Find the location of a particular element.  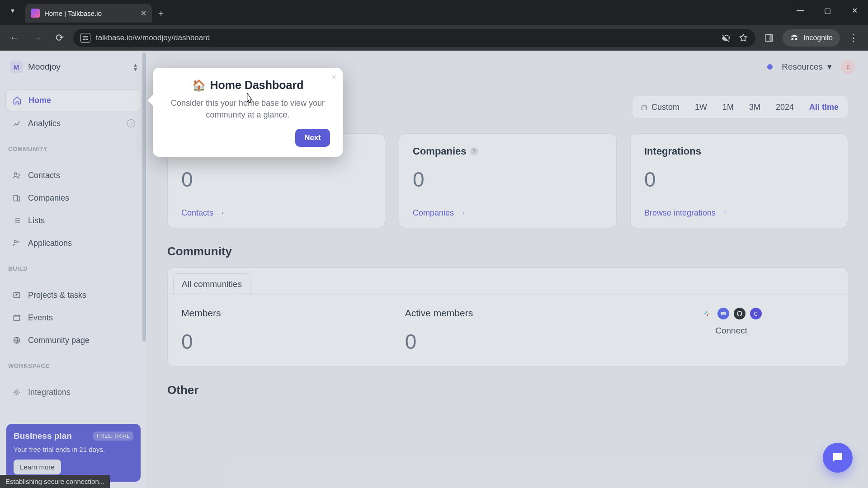

tab-close-icon: ✕ is located at coordinates (144, 14).